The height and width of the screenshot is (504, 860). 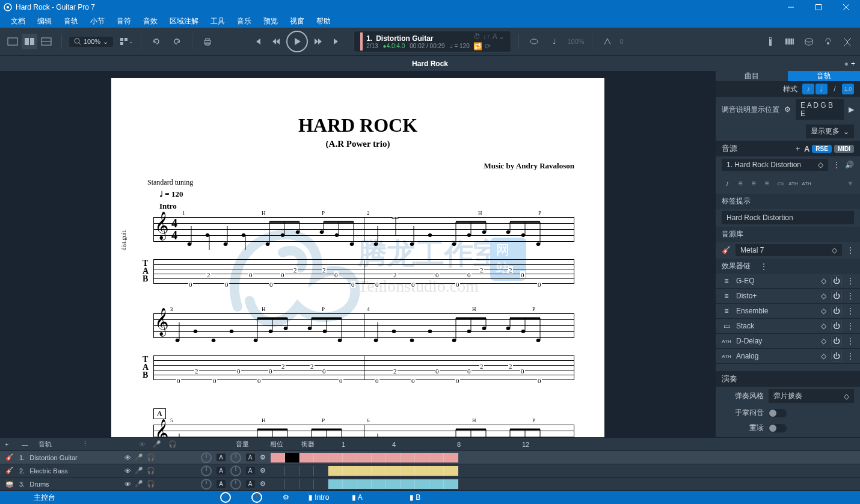 I want to click on menu-file: 文档, so click(x=18, y=22).